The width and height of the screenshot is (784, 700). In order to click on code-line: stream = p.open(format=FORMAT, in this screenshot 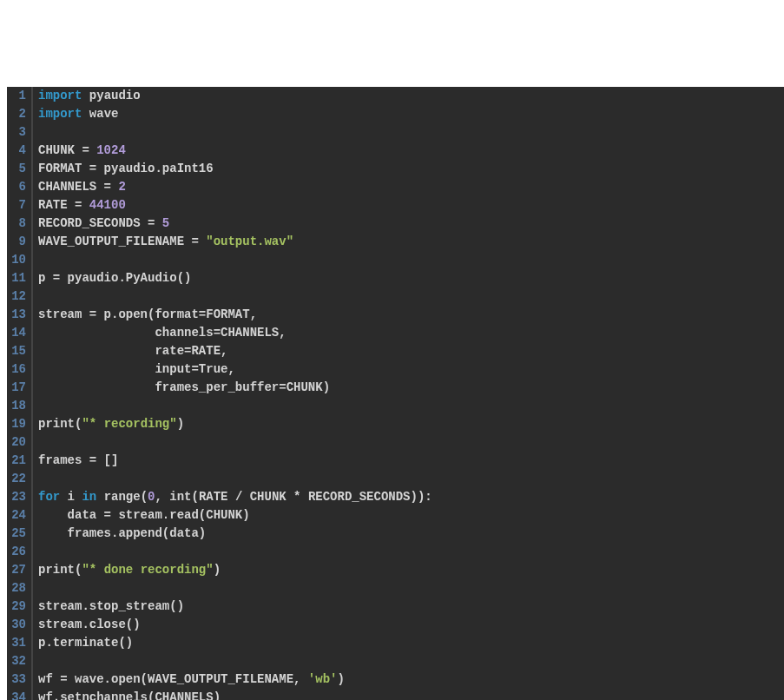, I will do `click(412, 314)`.